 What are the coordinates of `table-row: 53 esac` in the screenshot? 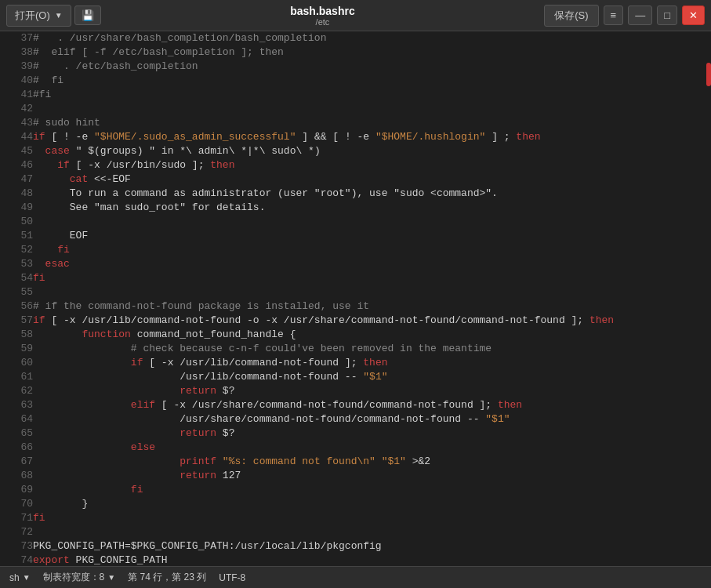 It's located at (356, 264).